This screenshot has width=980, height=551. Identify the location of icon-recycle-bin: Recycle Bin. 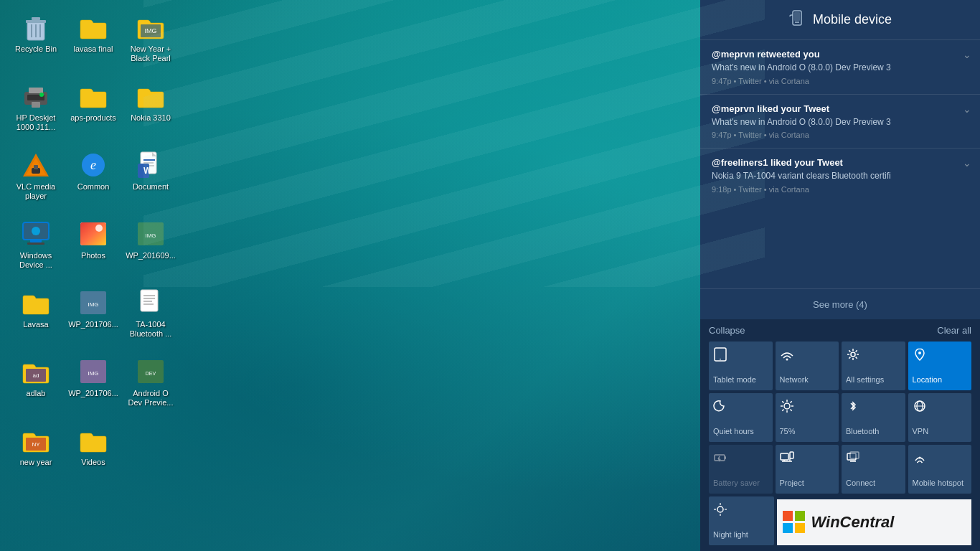
(36, 39).